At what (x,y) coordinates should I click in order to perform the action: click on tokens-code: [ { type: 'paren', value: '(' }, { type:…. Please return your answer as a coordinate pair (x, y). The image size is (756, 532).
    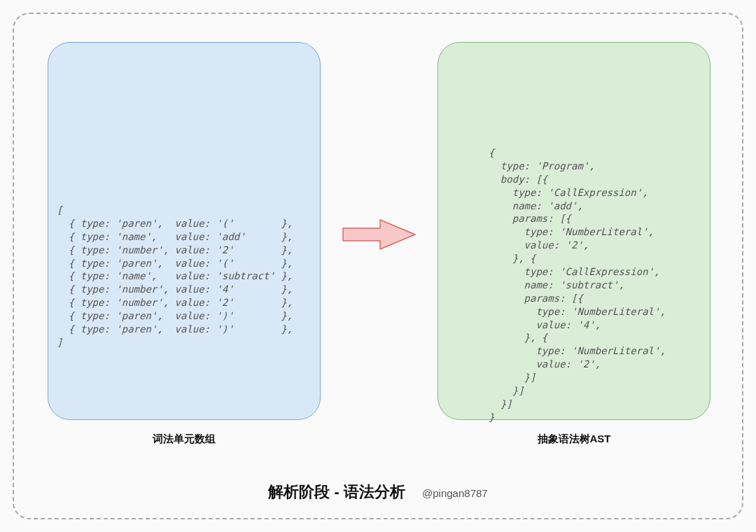
    Looking at the image, I should click on (184, 276).